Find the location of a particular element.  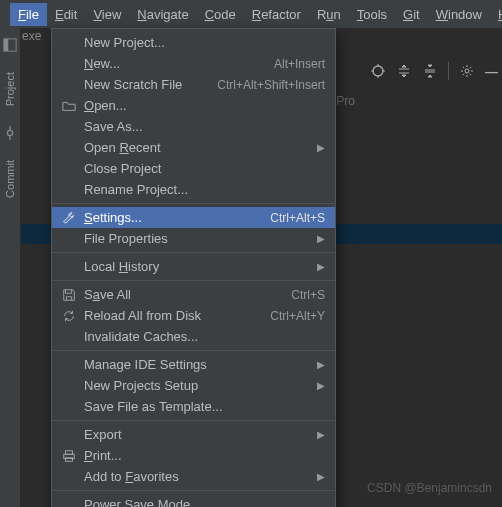

menuitem-label: Print... is located at coordinates (204, 456).